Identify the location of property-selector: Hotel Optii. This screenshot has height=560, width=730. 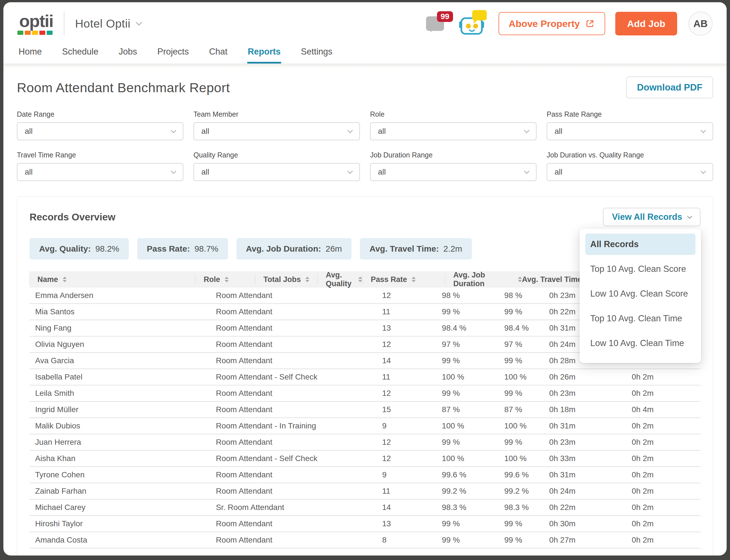
(108, 24).